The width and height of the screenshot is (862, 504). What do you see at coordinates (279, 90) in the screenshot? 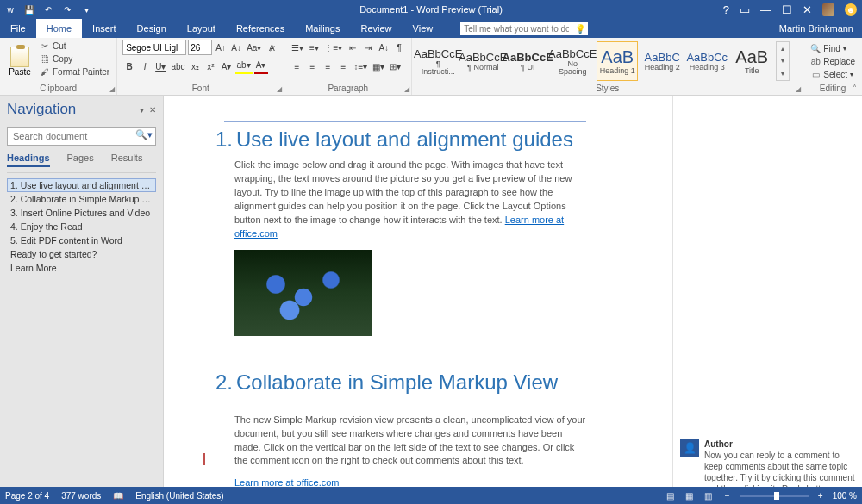
I see `font-dialog-launcher: ◢` at bounding box center [279, 90].